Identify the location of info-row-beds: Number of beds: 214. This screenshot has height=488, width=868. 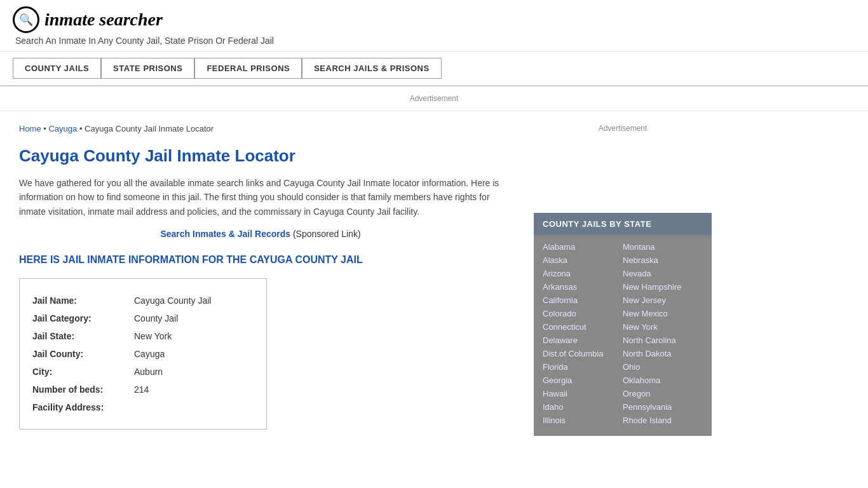
(143, 390).